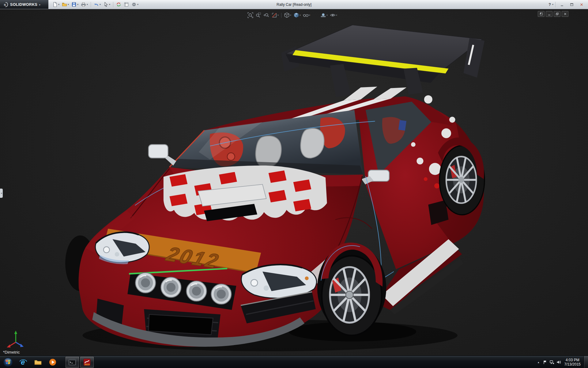  I want to click on system-tray: ▴ 4:03 PM 7/13/2015, so click(562, 362).